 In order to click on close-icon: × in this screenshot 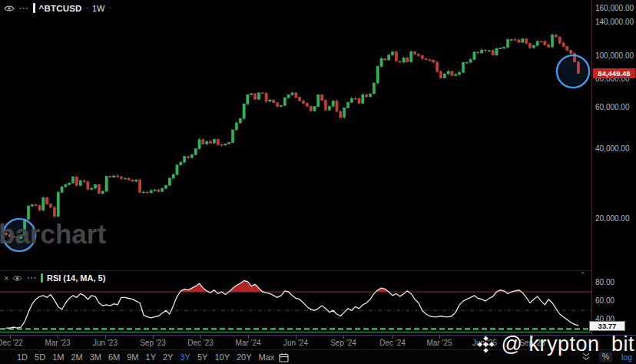, I will do `click(6, 278)`.